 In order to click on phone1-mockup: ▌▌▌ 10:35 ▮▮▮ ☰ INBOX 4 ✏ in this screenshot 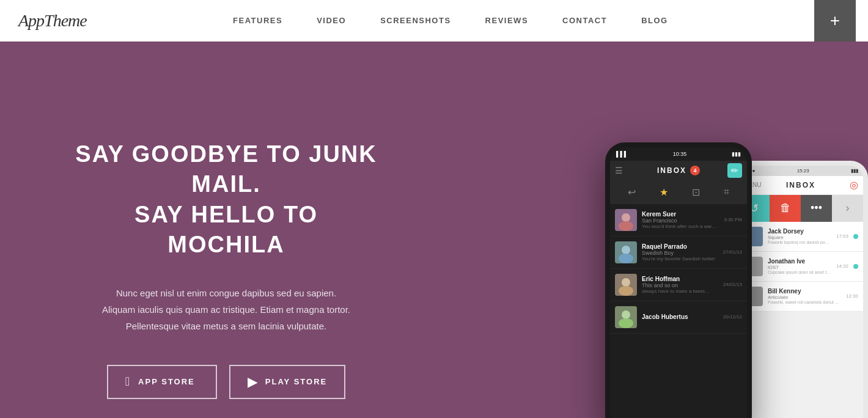, I will do `click(679, 280)`.